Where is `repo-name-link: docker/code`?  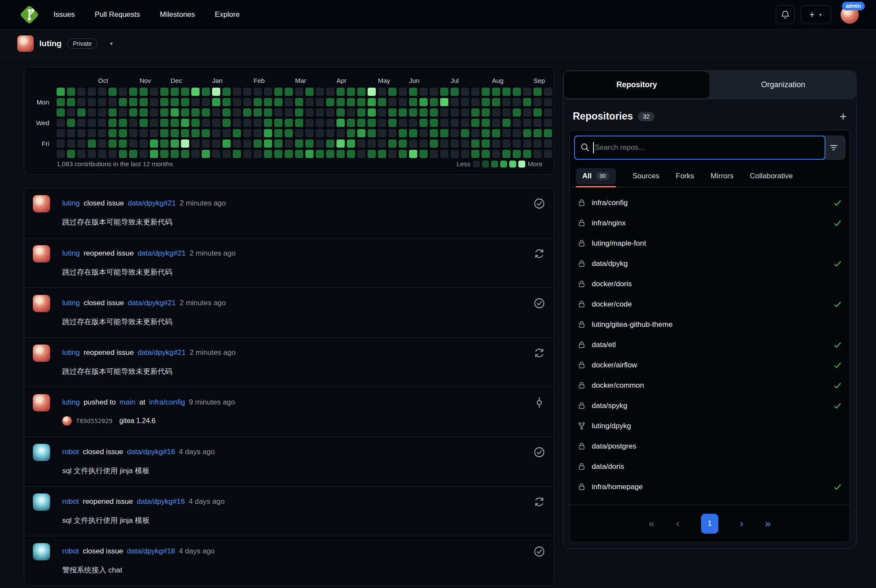 repo-name-link: docker/code is located at coordinates (612, 304).